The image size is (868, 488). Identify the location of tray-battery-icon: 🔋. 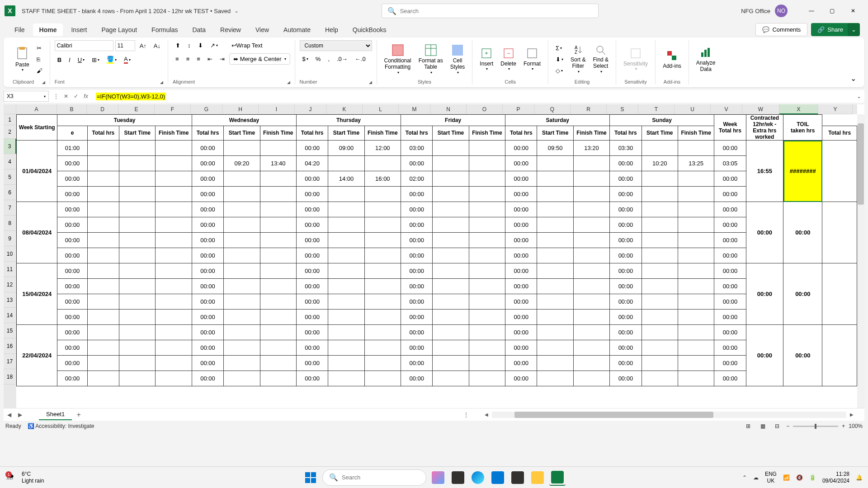
(813, 478).